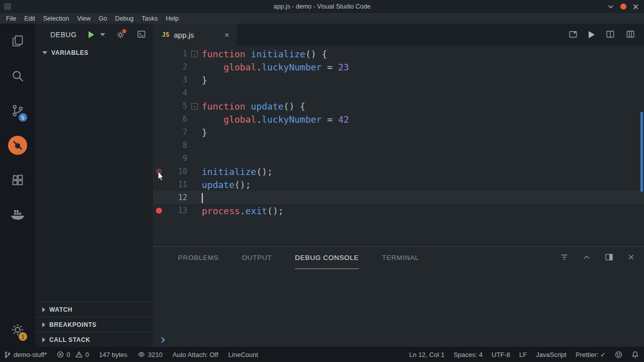 The height and width of the screenshot is (362, 644). What do you see at coordinates (18, 41) in the screenshot?
I see `explorer-icon` at bounding box center [18, 41].